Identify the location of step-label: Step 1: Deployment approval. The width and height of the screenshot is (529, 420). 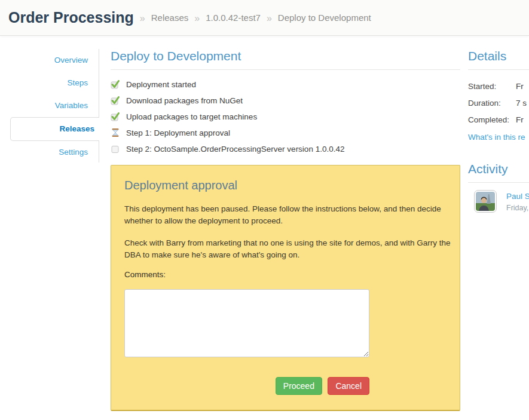
(178, 133).